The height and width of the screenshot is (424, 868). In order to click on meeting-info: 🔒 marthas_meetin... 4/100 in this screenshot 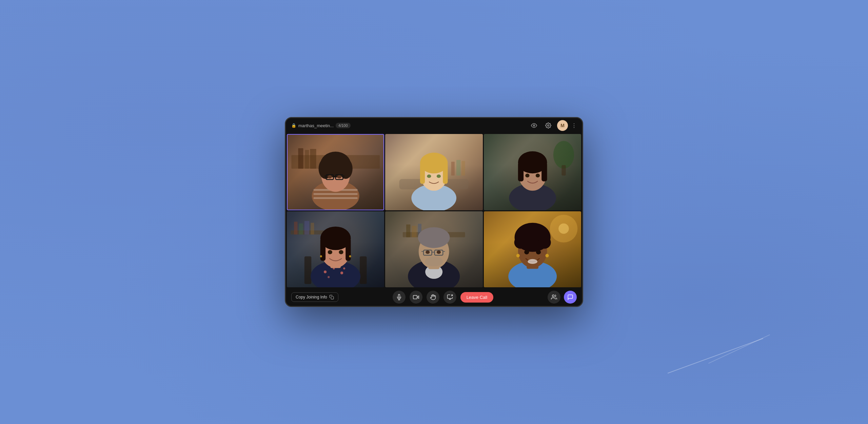, I will do `click(409, 126)`.